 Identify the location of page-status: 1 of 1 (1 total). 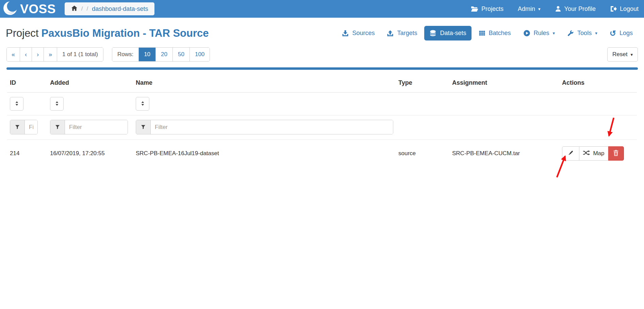
(80, 54).